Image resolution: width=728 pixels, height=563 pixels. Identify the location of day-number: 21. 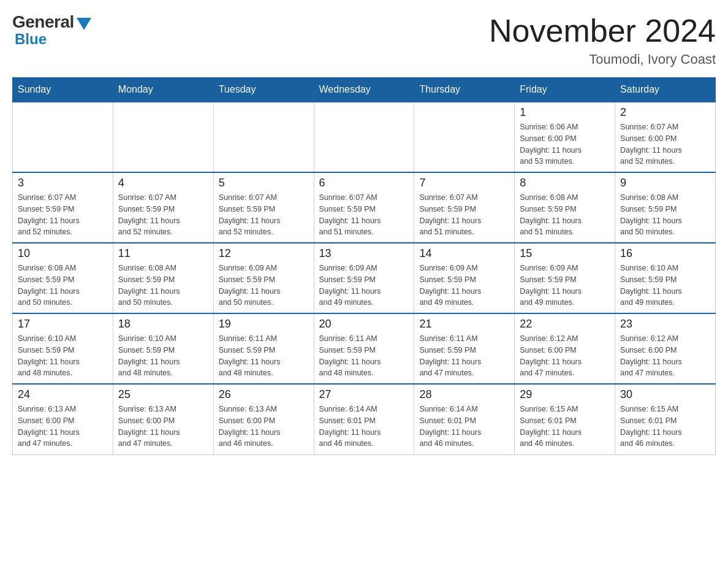
(464, 324).